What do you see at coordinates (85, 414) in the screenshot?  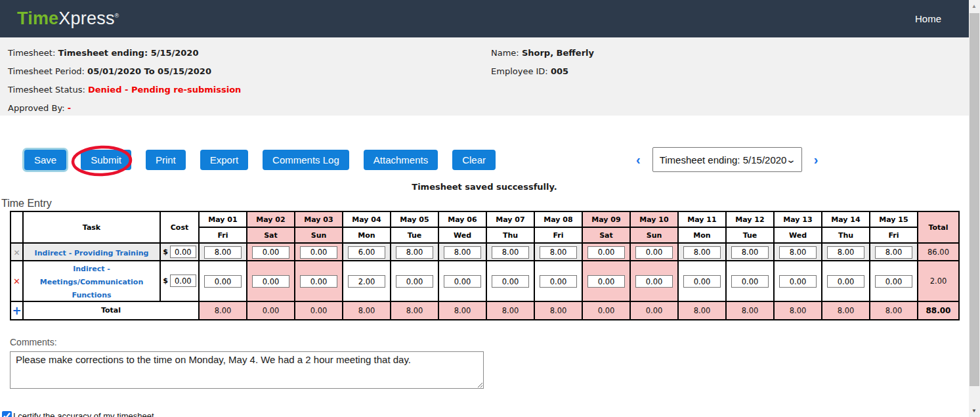 I see `certify-label: I certify the accuracy of my timesheet.` at bounding box center [85, 414].